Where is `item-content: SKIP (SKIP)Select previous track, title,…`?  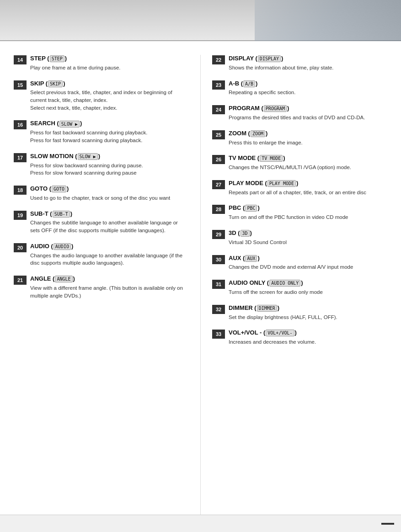
item-content: SKIP (SKIP)Select previous track, title,… is located at coordinates (110, 96).